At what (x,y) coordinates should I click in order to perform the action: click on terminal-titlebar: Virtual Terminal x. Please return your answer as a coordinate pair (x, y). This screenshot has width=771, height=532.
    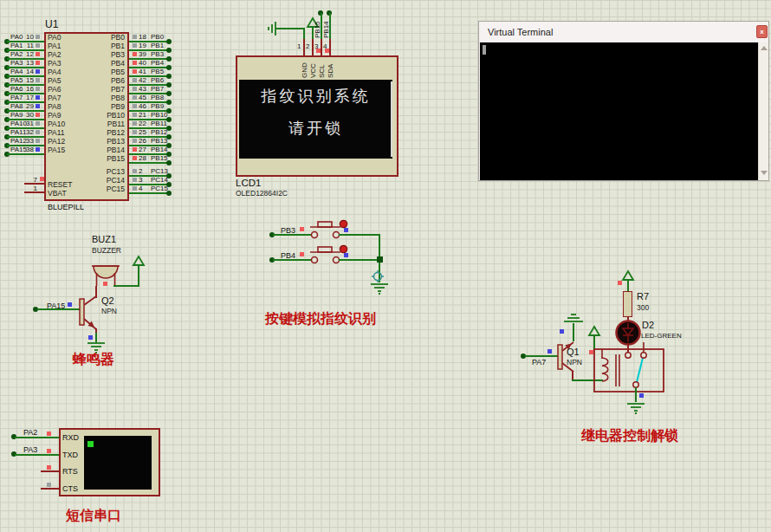
    Looking at the image, I should click on (624, 33).